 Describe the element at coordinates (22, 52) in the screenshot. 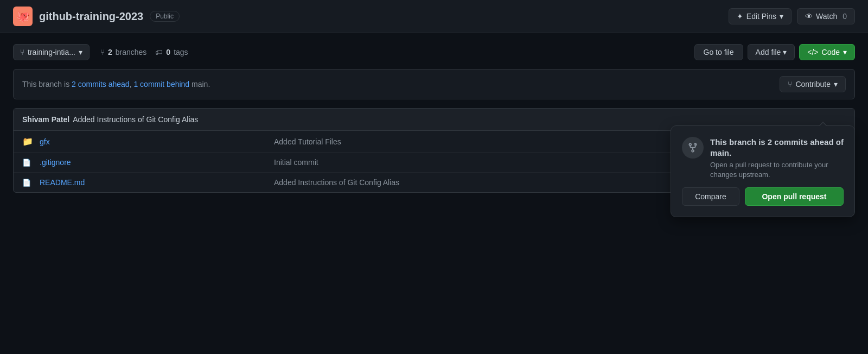

I see `branch-selector-icon: ⑂` at that location.